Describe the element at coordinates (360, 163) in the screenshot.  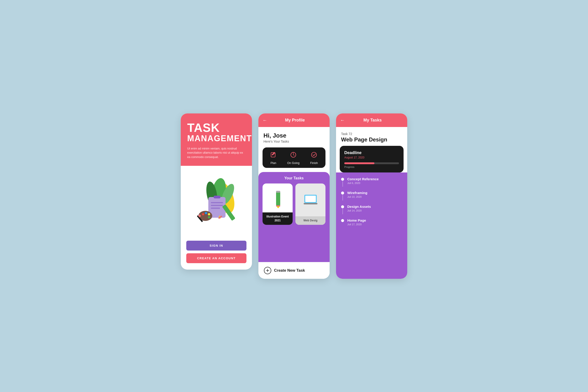
I see `progress-bar-fill` at that location.